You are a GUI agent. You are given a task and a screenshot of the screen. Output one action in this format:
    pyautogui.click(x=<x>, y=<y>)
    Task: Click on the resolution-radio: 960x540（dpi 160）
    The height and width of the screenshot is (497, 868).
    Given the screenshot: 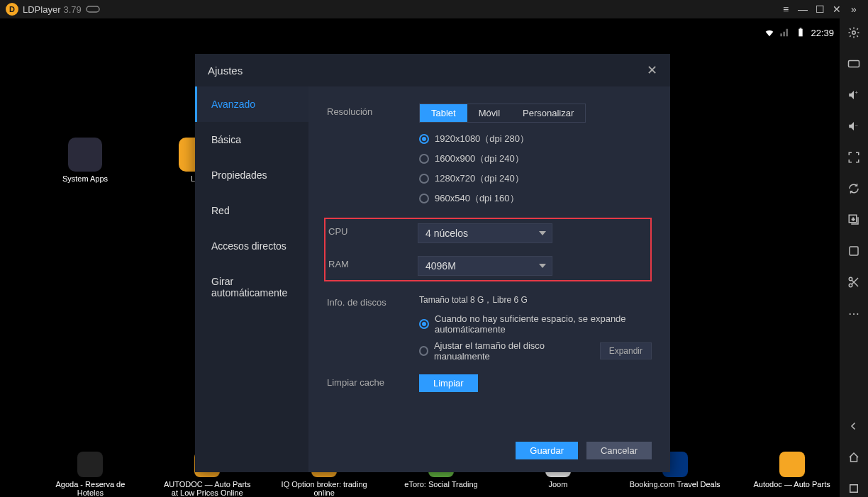 What is the action you would take?
    pyautogui.click(x=535, y=199)
    